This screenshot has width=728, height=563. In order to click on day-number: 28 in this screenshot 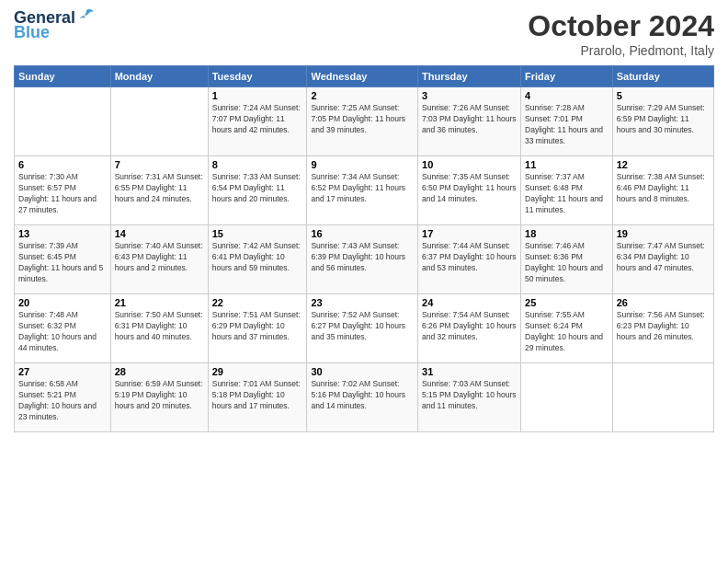, I will do `click(160, 372)`.